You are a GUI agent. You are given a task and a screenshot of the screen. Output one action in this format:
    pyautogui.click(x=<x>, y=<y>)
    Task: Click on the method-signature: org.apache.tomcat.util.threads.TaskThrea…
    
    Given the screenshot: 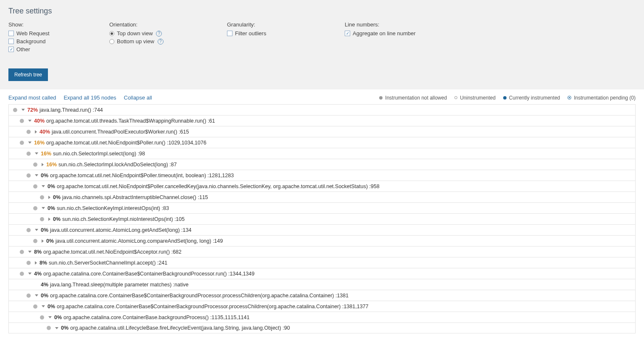 What is the action you would take?
    pyautogui.click(x=130, y=121)
    